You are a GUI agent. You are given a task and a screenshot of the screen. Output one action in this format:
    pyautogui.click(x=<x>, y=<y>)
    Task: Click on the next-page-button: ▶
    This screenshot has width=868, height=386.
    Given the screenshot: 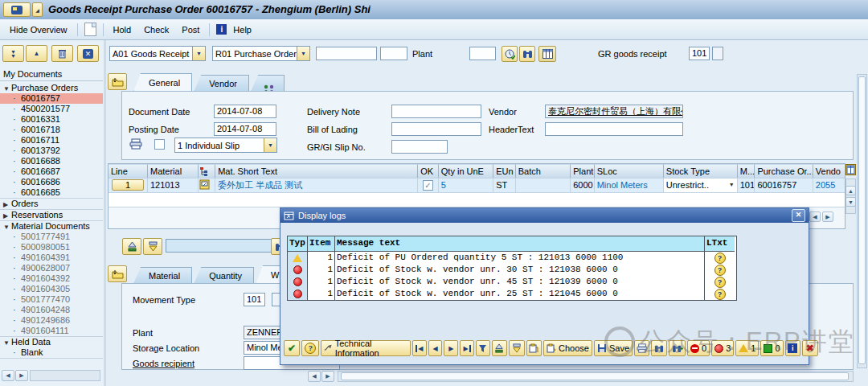 What is the action you would take?
    pyautogui.click(x=451, y=348)
    